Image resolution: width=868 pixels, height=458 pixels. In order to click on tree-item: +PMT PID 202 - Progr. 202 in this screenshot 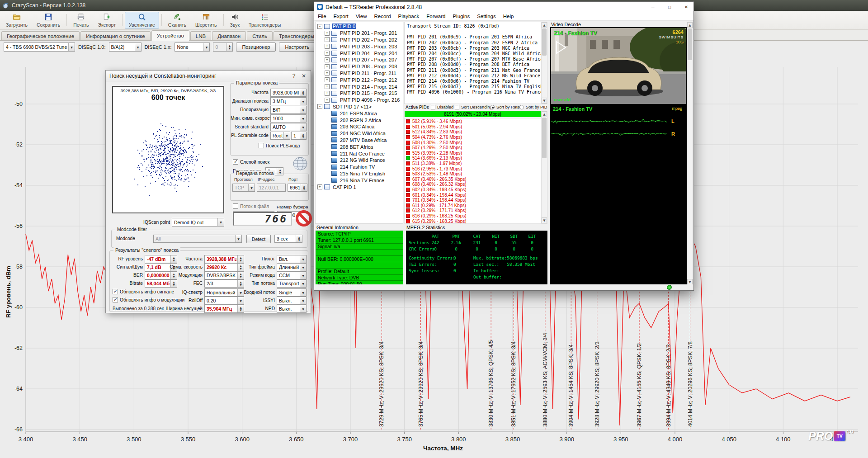, I will do `click(359, 40)`.